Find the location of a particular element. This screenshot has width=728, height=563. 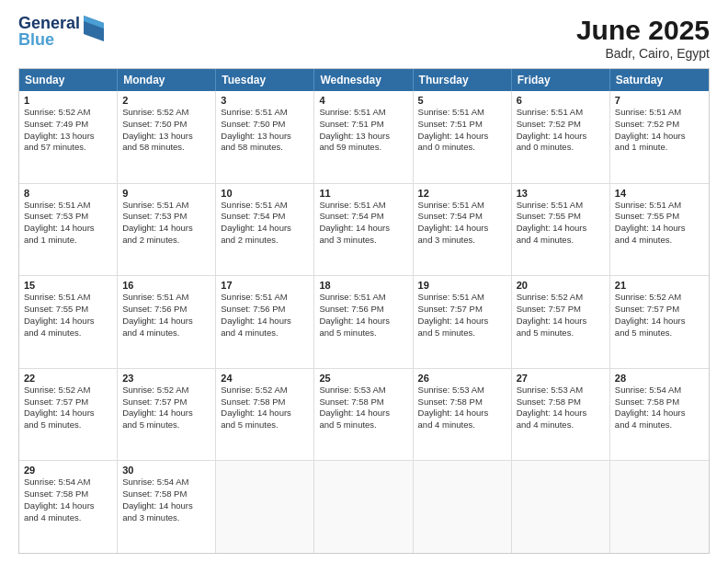

day-number: 30 is located at coordinates (166, 470).